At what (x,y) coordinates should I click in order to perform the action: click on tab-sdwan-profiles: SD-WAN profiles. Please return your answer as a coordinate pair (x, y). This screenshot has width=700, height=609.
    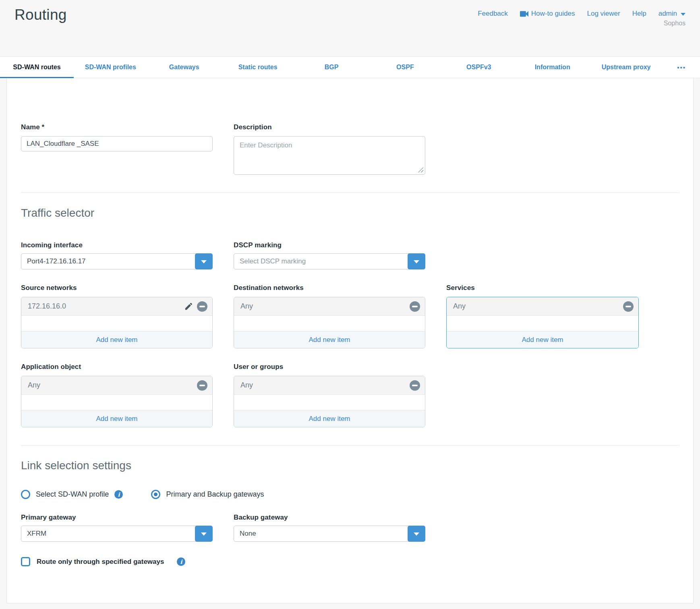
    Looking at the image, I should click on (110, 67).